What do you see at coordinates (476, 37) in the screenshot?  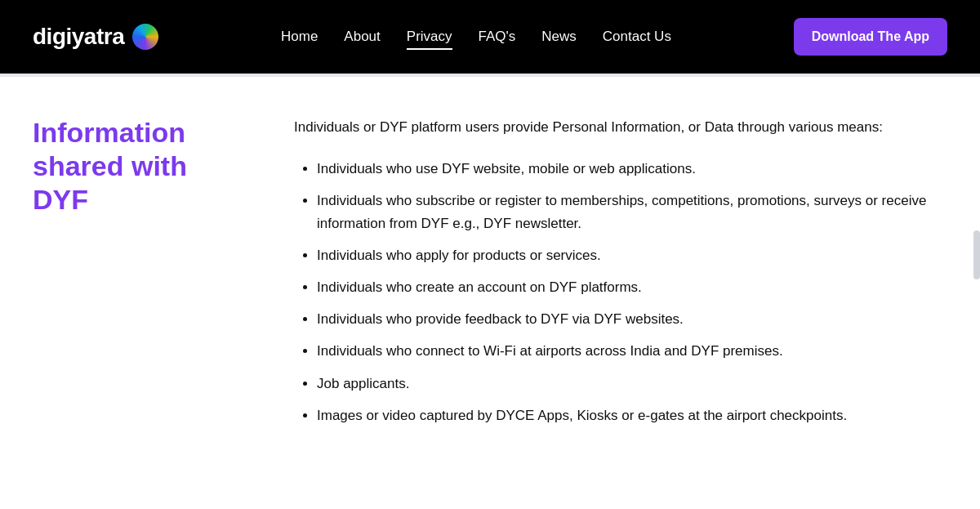 I see `main-nav: Home About Privacy FAQ's News Contact Us` at bounding box center [476, 37].